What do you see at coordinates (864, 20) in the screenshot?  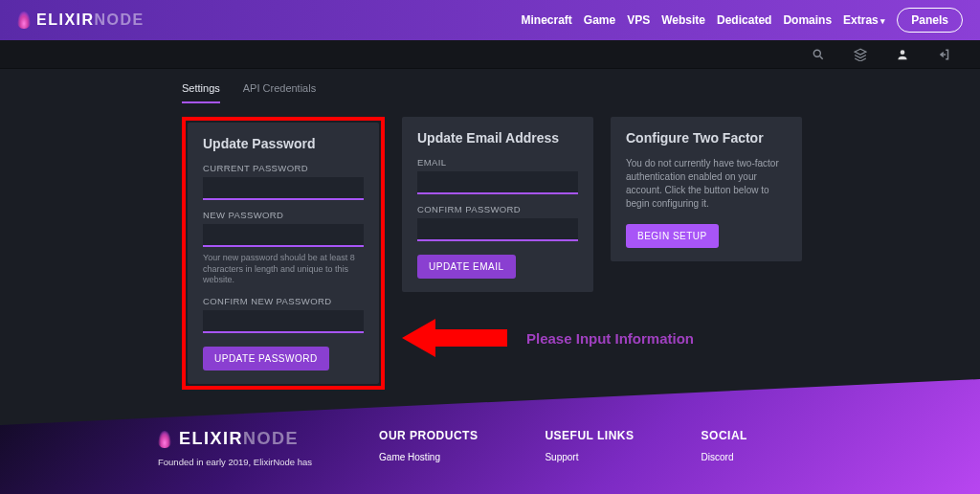 I see `nav-extras: Extras` at bounding box center [864, 20].